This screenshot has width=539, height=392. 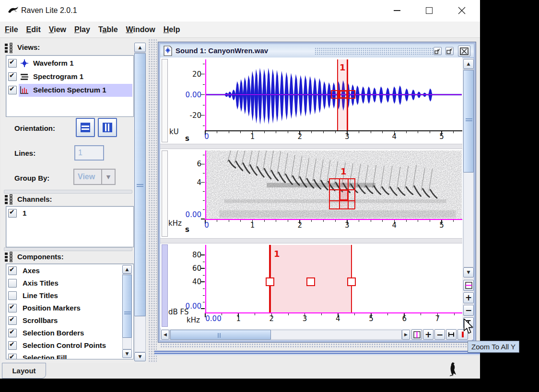 What do you see at coordinates (168, 51) in the screenshot?
I see `sound-document-icon` at bounding box center [168, 51].